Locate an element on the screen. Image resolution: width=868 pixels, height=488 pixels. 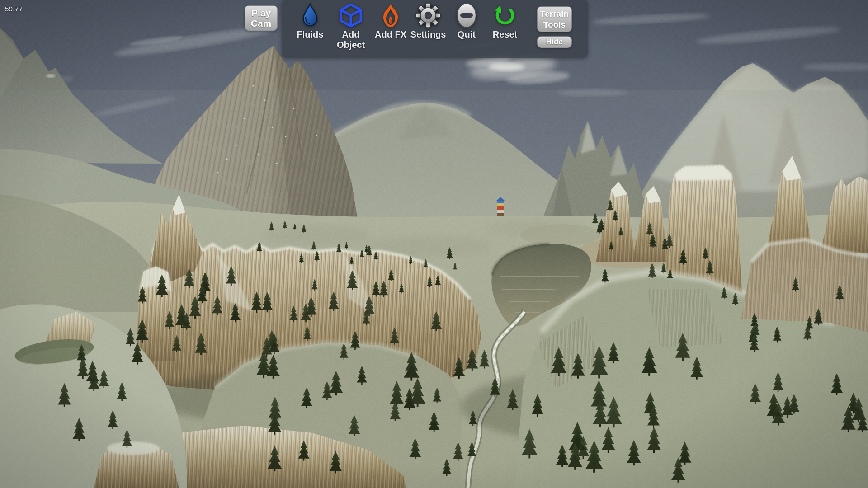
toolbar-item-quit: Quit is located at coordinates (467, 21).